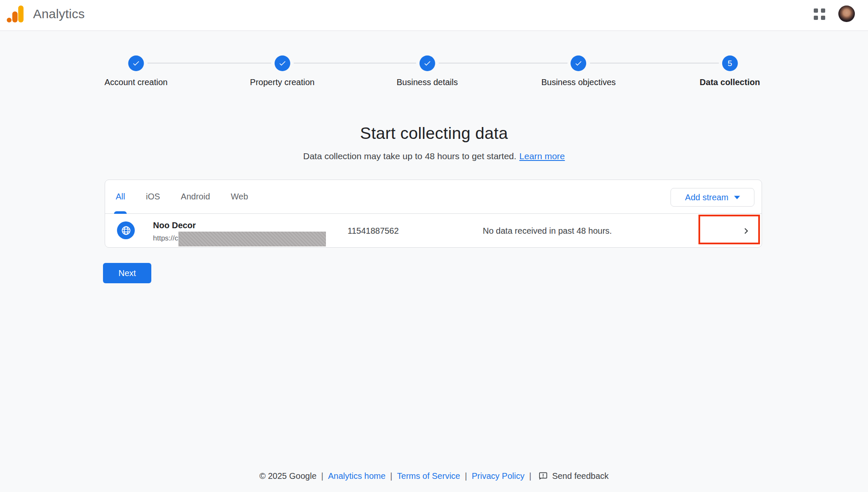 This screenshot has width=868, height=492. Describe the element at coordinates (409, 156) in the screenshot. I see `subtitle-text: Data collection may take up to 48 hours …` at that location.